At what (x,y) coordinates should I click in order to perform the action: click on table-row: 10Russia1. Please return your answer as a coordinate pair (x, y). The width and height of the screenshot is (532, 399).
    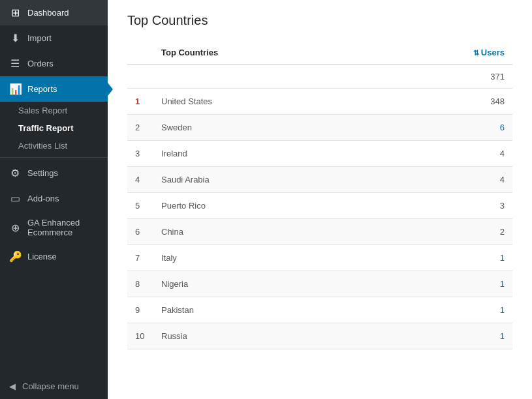
    Looking at the image, I should click on (320, 336).